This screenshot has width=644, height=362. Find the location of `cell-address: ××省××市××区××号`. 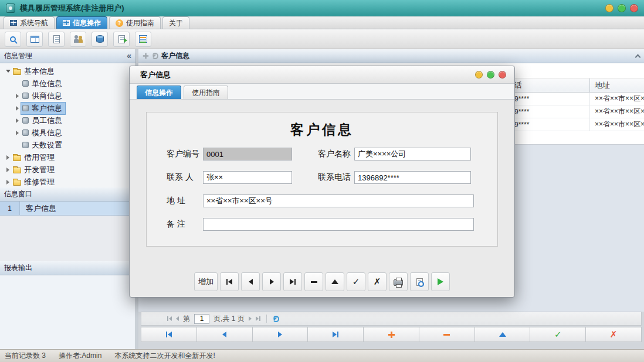

cell-address: ××省××市××区××号 is located at coordinates (617, 124).